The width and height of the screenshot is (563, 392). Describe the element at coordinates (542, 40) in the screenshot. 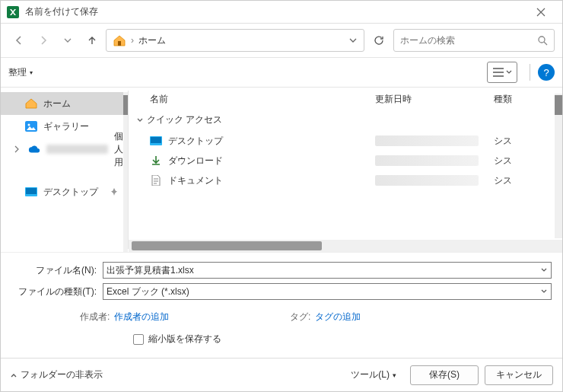

I see `search-icon` at that location.